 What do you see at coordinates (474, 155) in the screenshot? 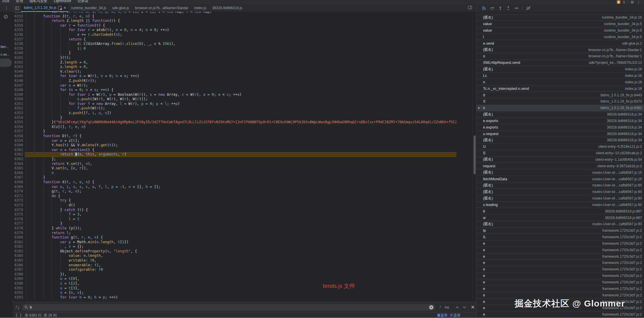
I see `scrollbar-thumb` at bounding box center [474, 155].